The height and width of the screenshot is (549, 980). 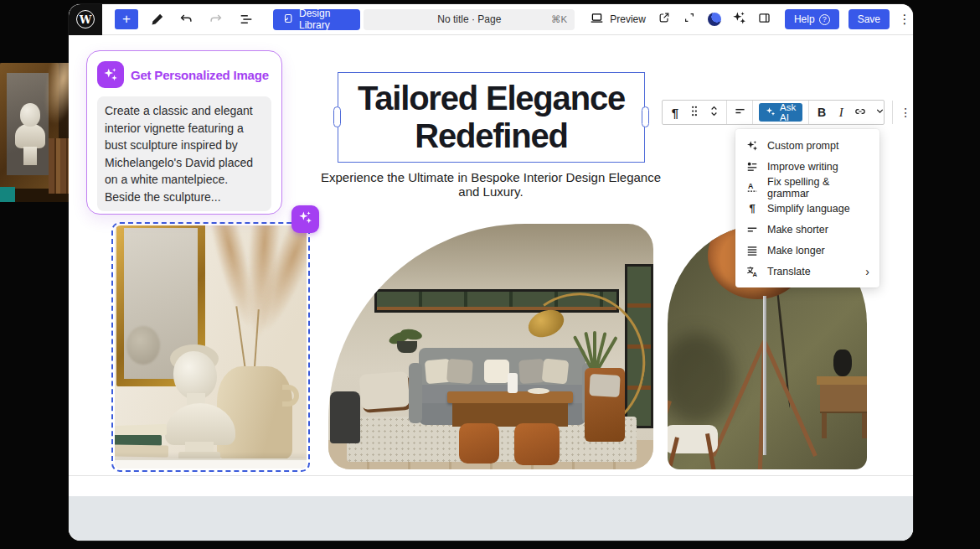 I want to click on site-status-button, so click(x=714, y=19).